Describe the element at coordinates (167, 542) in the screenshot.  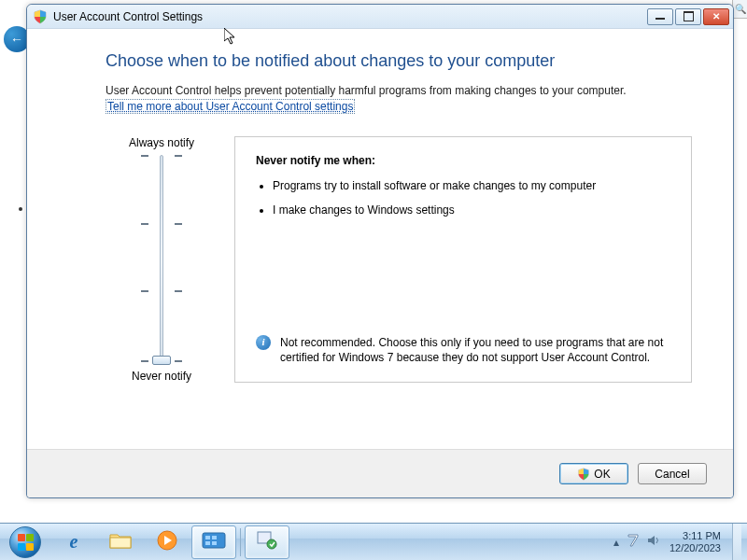
I see `taskbar-item-media-player` at that location.